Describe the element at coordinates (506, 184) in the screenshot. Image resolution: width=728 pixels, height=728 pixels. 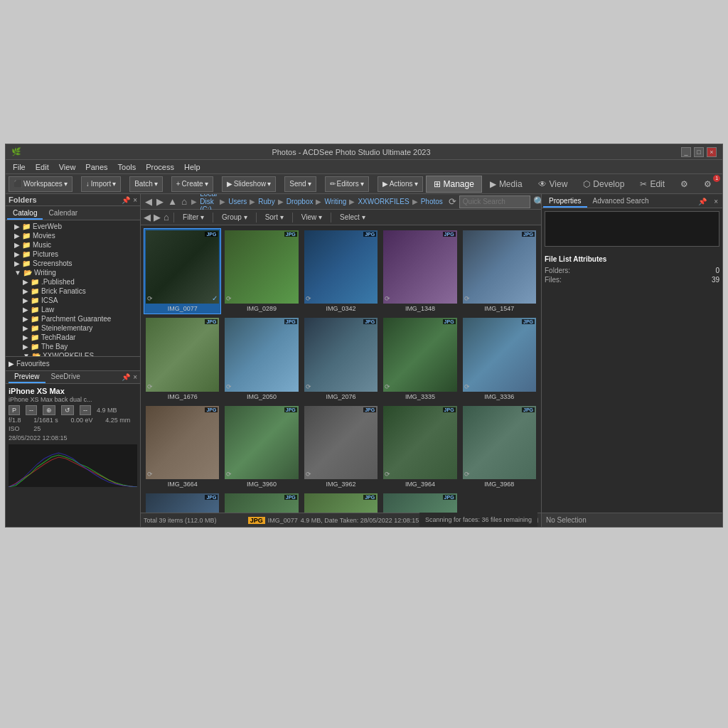
I see `tab-media: ▶ Media` at that location.